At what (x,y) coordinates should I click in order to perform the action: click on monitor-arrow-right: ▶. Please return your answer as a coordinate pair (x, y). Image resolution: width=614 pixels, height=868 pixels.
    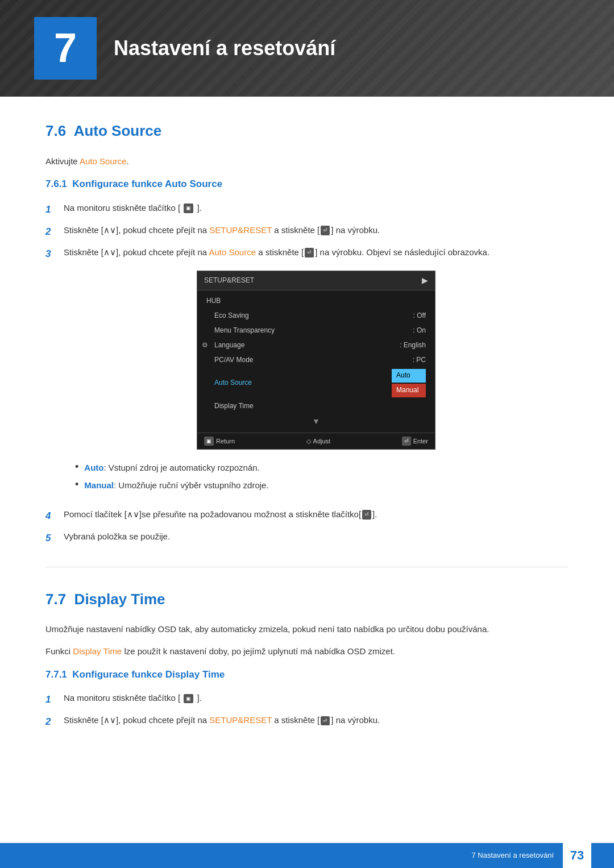
    Looking at the image, I should click on (425, 281).